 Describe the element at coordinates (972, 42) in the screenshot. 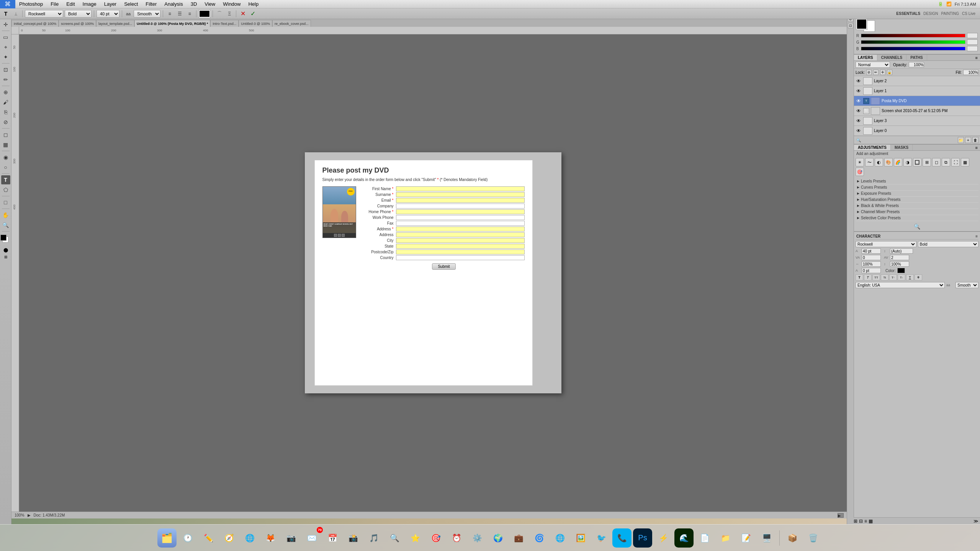

I see `g-value` at that location.